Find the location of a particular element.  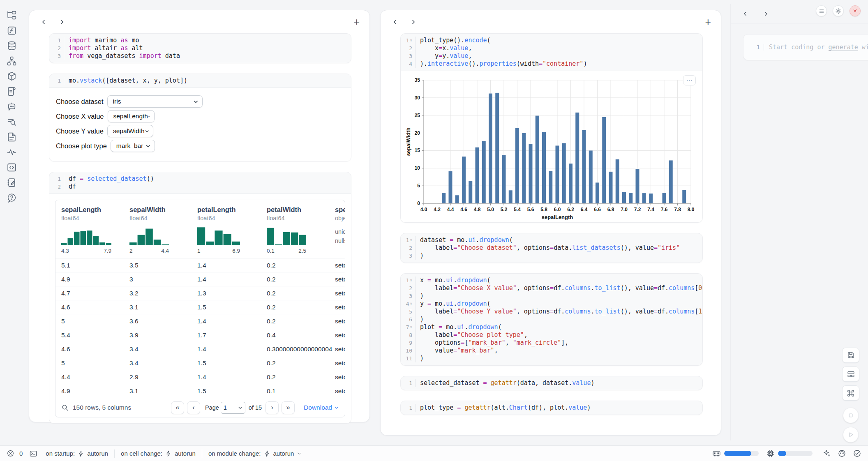

table-row: 4.42.91.40.2setosa is located at coordinates (200, 377).